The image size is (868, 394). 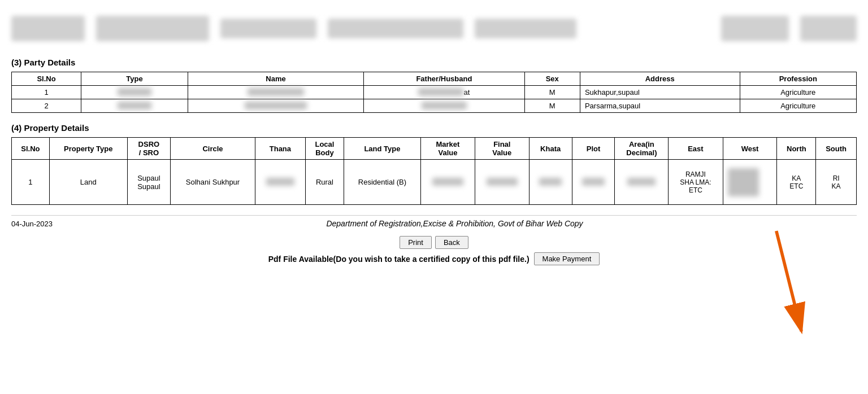 I want to click on prop-row1-khata, so click(x=550, y=182).